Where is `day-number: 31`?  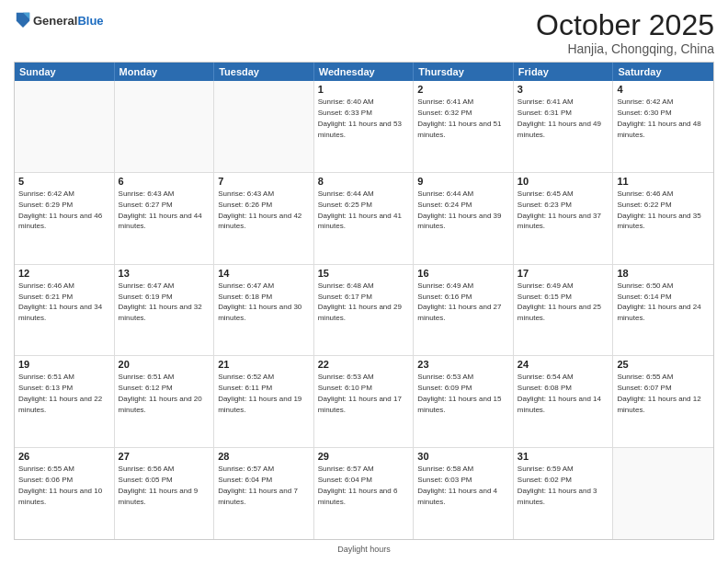
day-number: 31 is located at coordinates (563, 456).